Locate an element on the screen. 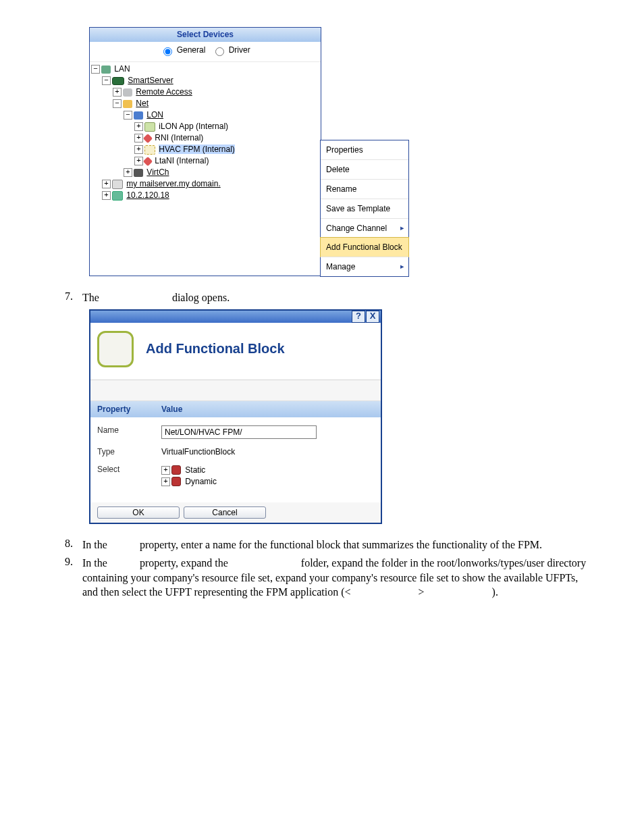 This screenshot has height=834, width=644. step-number: 7. is located at coordinates (68, 298).